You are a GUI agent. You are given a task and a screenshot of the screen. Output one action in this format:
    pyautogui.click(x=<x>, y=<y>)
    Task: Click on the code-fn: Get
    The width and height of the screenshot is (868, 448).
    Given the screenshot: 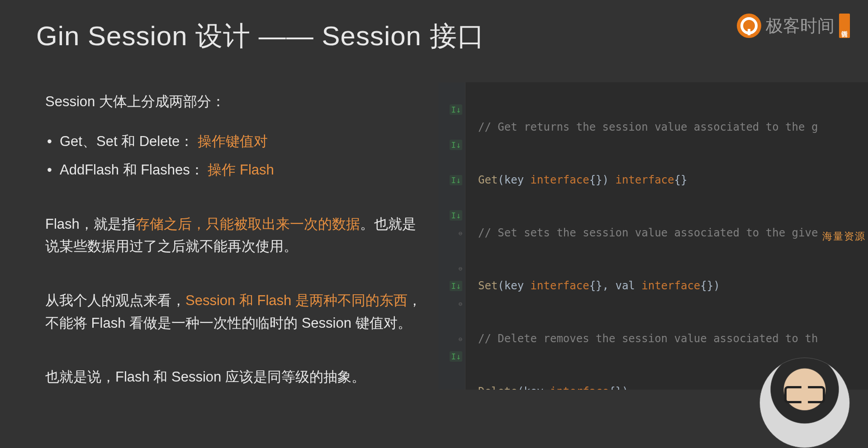 What is the action you would take?
    pyautogui.click(x=488, y=180)
    